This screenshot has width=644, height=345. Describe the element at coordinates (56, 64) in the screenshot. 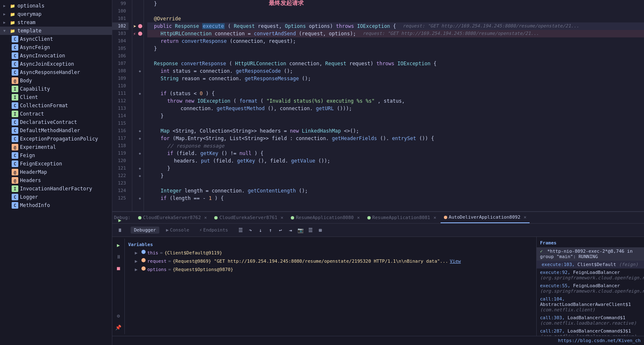

I see `sidebar-item-asyncjoinexception: C AsyncJoinException` at that location.